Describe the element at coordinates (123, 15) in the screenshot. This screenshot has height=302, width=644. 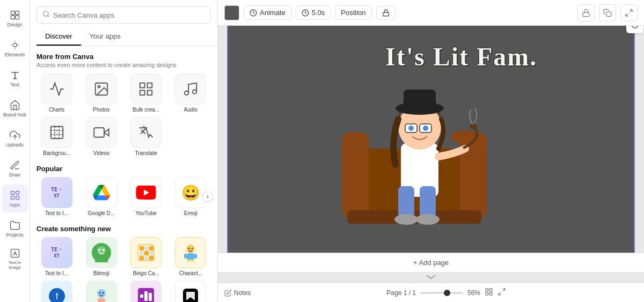
I see `search-input-wrapper` at that location.